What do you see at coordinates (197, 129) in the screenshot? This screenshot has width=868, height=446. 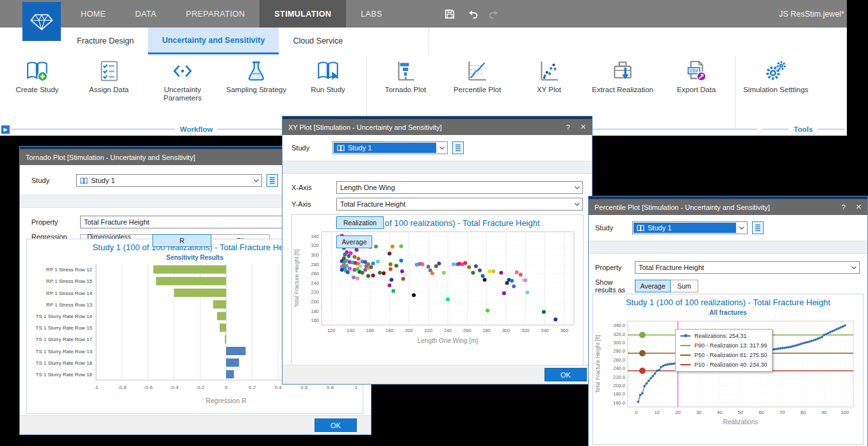 I see `workflow-group-label: Workflow` at bounding box center [197, 129].